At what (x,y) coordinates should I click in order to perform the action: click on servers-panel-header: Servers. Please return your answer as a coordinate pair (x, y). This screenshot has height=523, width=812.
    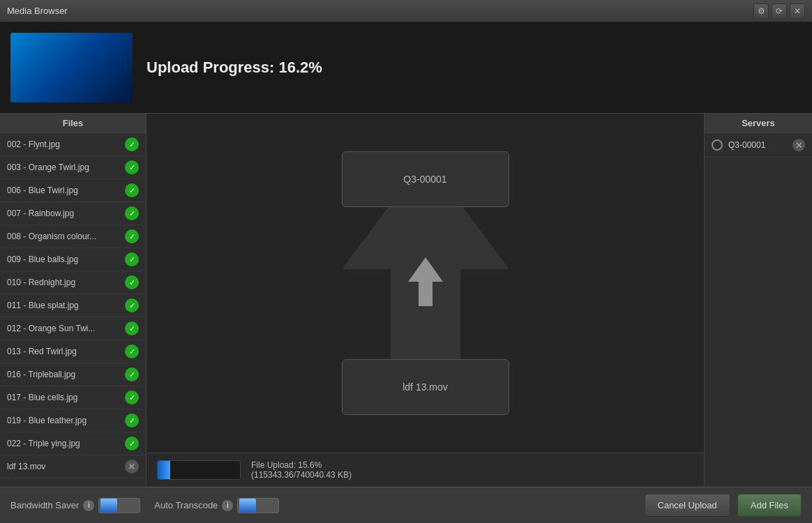
    Looking at the image, I should click on (758, 123).